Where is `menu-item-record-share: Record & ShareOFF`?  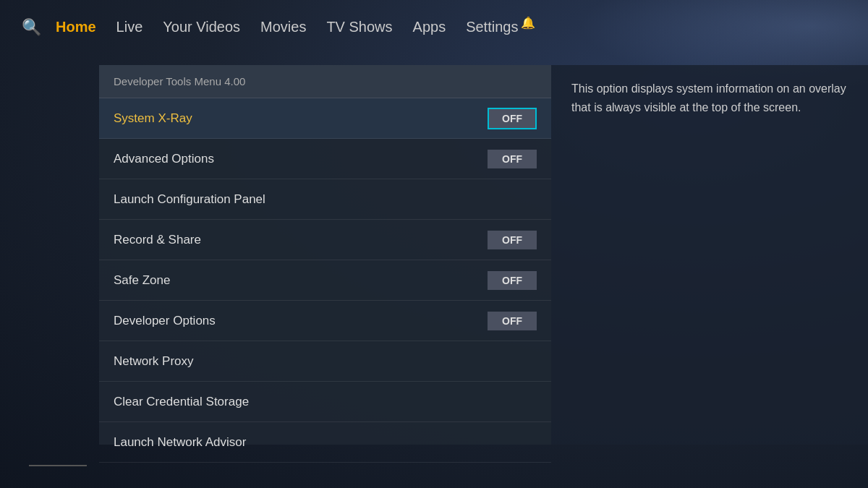 menu-item-record-share: Record & ShareOFF is located at coordinates (326, 240).